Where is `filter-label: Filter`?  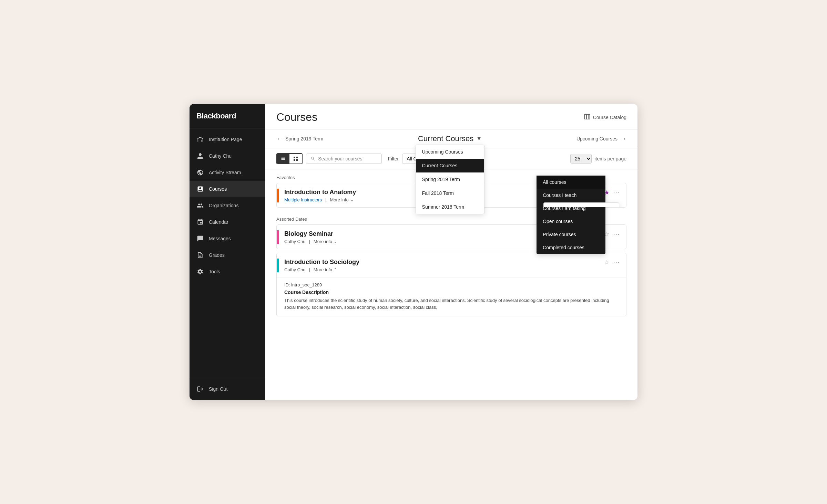
filter-label: Filter is located at coordinates (394, 159).